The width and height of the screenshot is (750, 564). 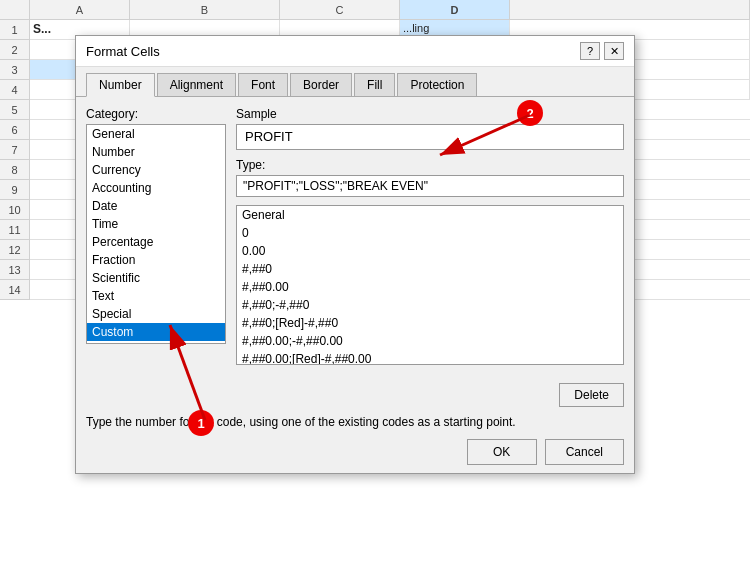 I want to click on category-fraction: Fraction, so click(x=156, y=260).